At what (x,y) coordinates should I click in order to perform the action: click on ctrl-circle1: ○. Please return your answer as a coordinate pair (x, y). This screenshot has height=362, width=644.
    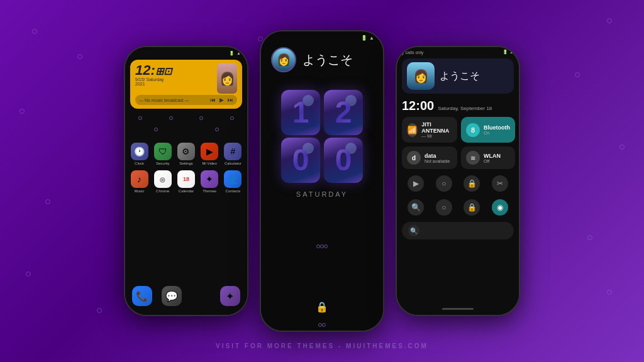
    Looking at the image, I should click on (444, 184).